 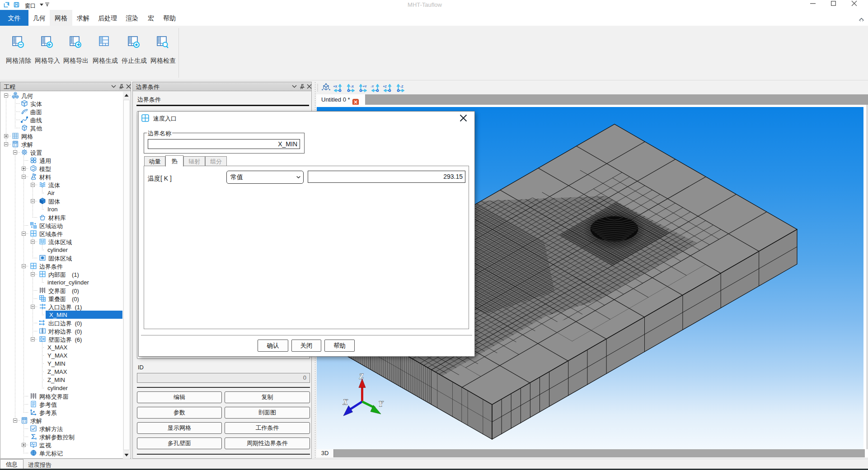 I want to click on svg-text: +Y, so click(x=365, y=87).